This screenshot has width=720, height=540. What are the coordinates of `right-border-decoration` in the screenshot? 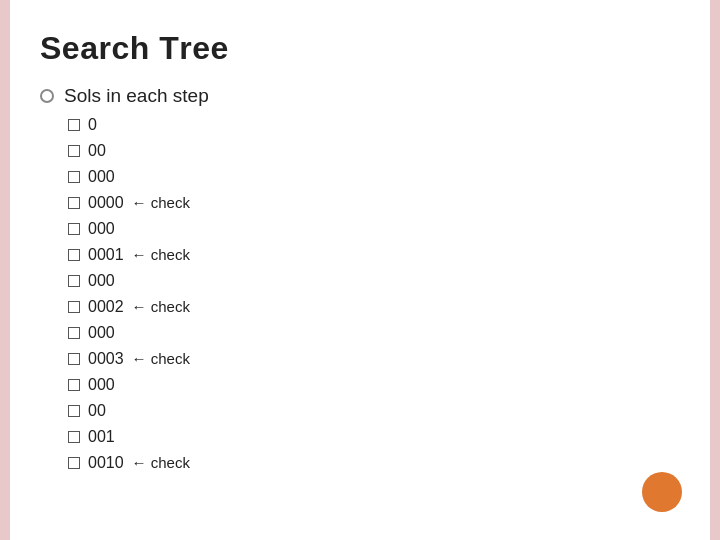 It's located at (715, 270).